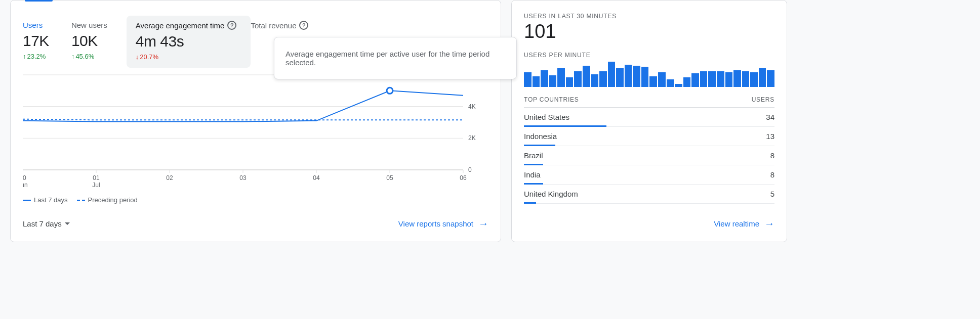  I want to click on arrow-down-icon, so click(138, 57).